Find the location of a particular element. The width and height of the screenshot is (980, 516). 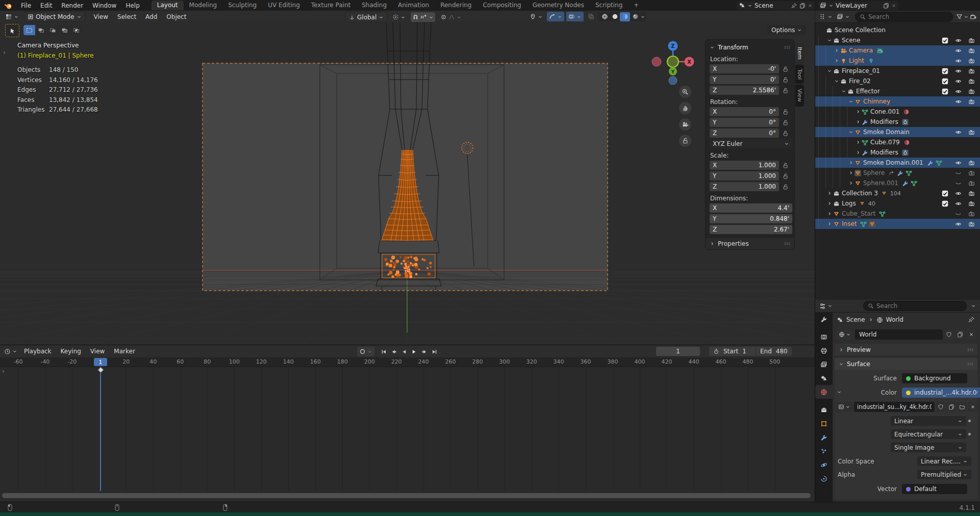

sidebar-tab-view: View is located at coordinates (800, 95).